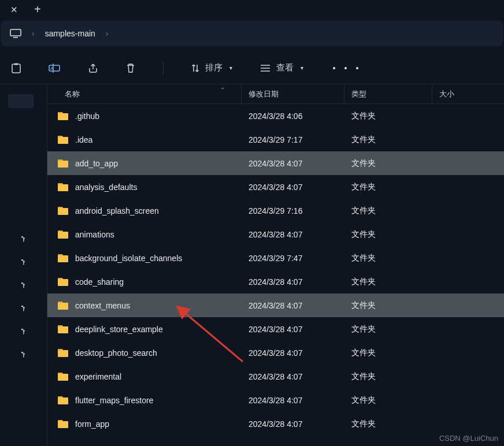  What do you see at coordinates (144, 235) in the screenshot?
I see `cell-name: animations` at bounding box center [144, 235].